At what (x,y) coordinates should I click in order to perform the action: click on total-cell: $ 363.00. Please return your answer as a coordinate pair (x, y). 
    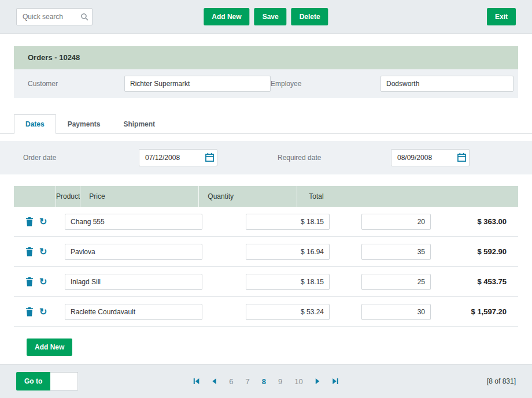
    Looking at the image, I should click on (486, 222).